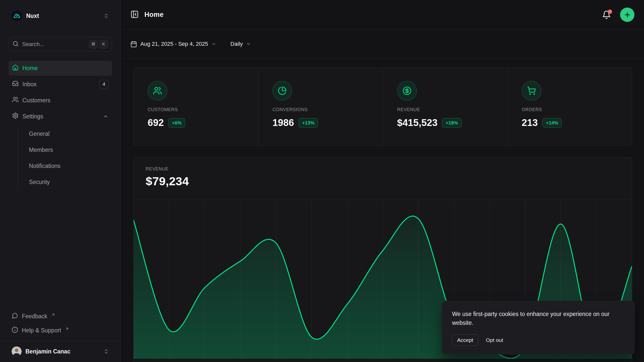 This screenshot has width=644, height=362. What do you see at coordinates (199, 110) in the screenshot?
I see `stat-label: CUSTOMERS` at bounding box center [199, 110].